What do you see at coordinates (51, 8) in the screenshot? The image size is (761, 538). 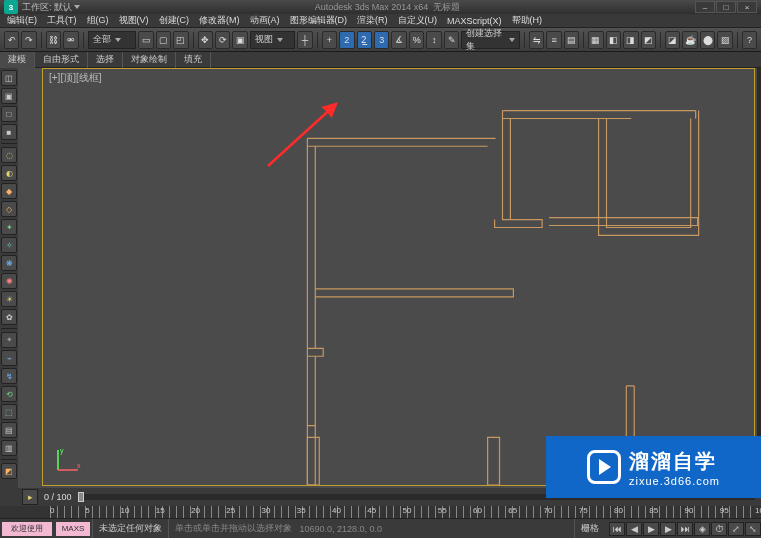 I see `workspace-selector: 工作区: 默认` at bounding box center [51, 8].